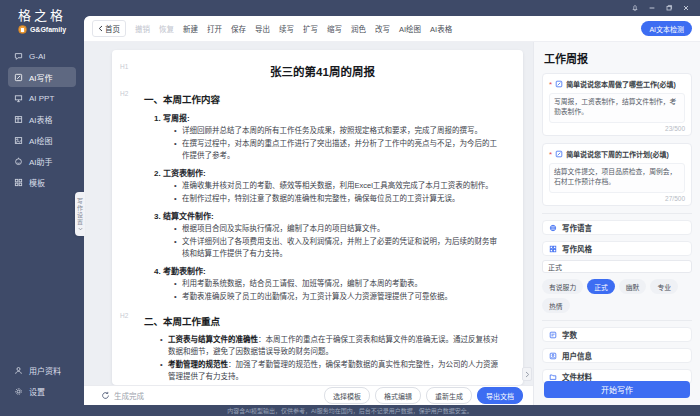  What do you see at coordinates (441, 28) in the screenshot?
I see `toolbar-ai-table: AI表格` at bounding box center [441, 28].